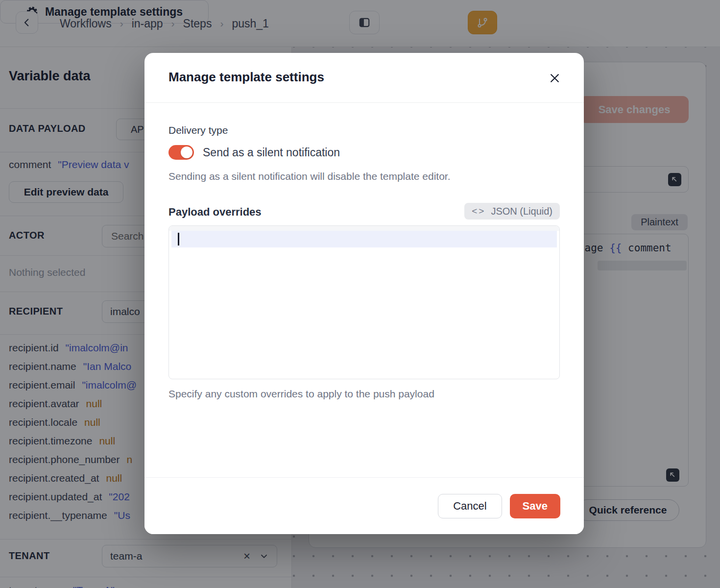  Describe the element at coordinates (554, 78) in the screenshot. I see `close-icon` at that location.